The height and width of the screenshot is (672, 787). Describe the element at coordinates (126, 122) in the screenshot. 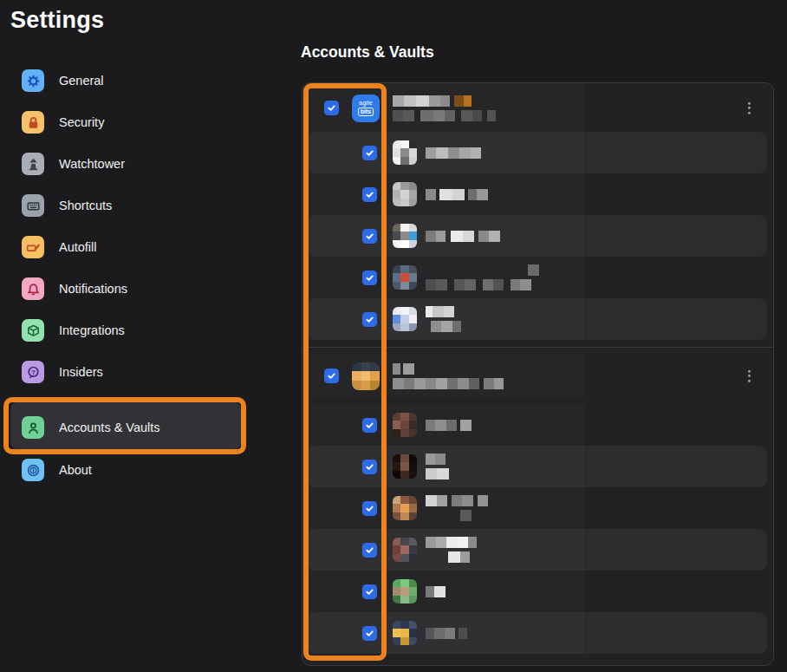

I see `sidebar-item-security: Security` at that location.